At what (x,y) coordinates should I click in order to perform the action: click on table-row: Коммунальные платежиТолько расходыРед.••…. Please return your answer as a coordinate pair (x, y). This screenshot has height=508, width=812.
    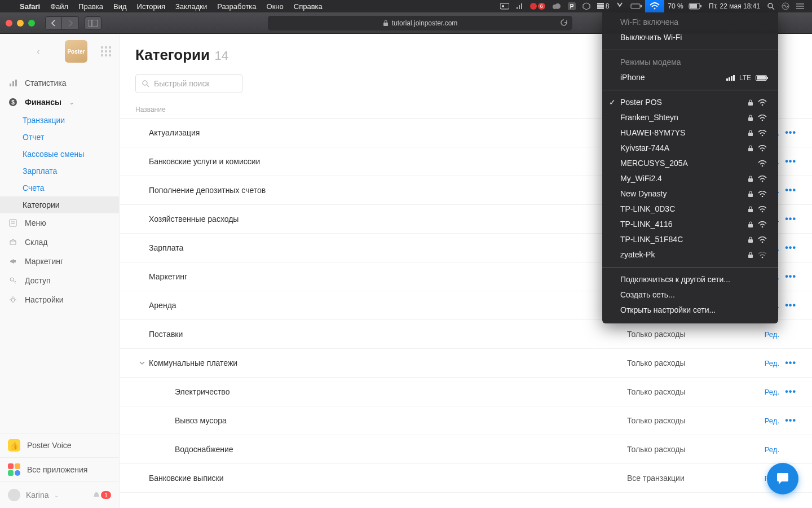
    Looking at the image, I should click on (466, 364).